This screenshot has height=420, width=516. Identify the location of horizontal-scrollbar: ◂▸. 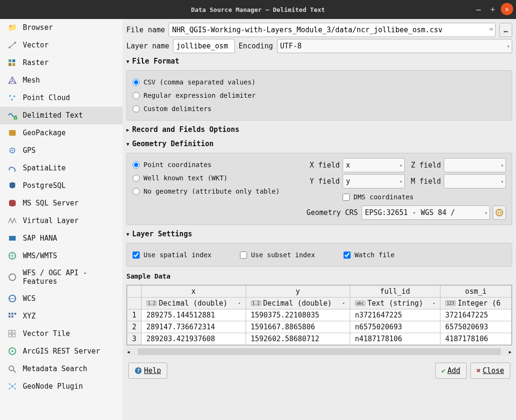
(319, 352).